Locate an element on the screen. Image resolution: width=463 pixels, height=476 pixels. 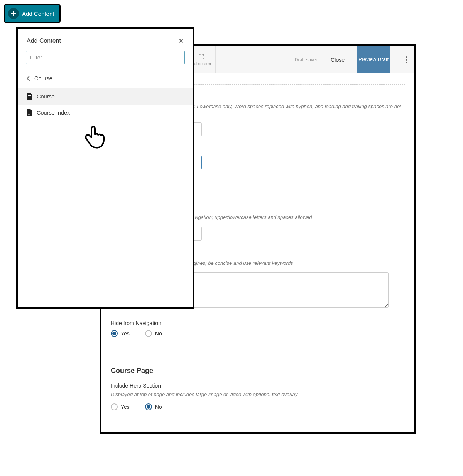
hero-label: Include Hero Section is located at coordinates (258, 386).